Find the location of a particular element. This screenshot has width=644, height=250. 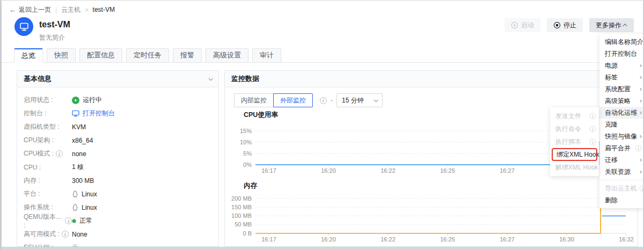

menu-item-flatten-merge: 扁平合并i is located at coordinates (621, 148).